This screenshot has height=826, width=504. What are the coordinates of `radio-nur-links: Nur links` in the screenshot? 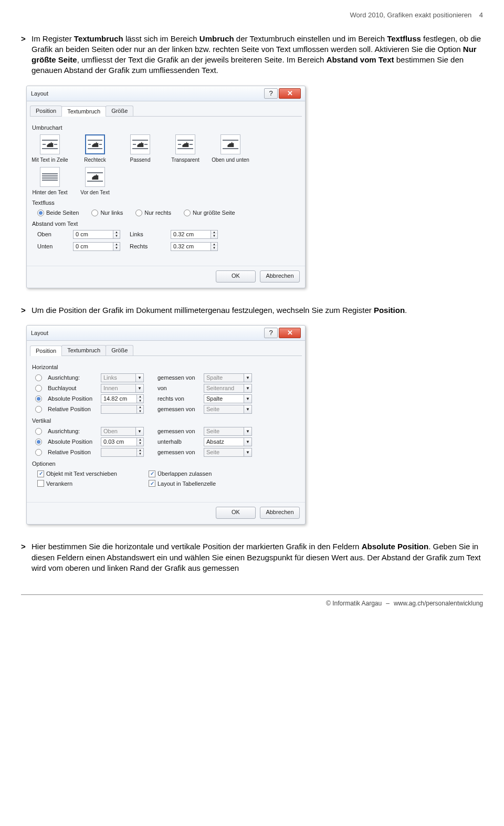 It's located at (107, 213).